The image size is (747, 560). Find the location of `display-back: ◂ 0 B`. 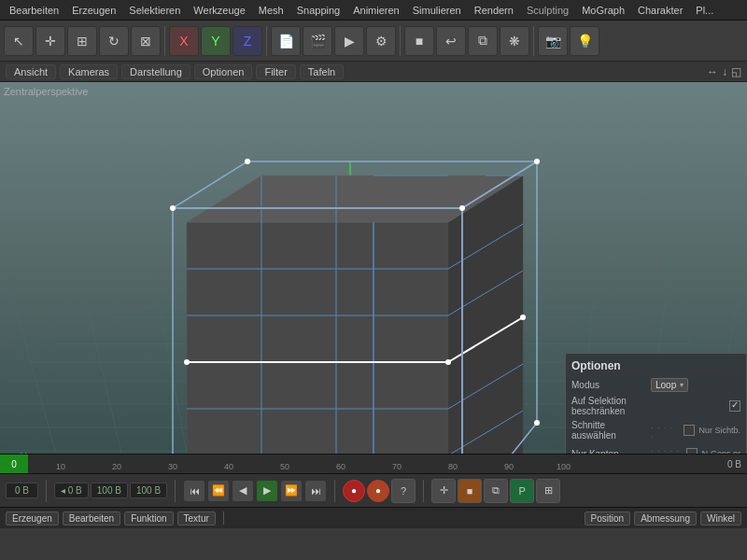

display-back: ◂ 0 B is located at coordinates (71, 491).